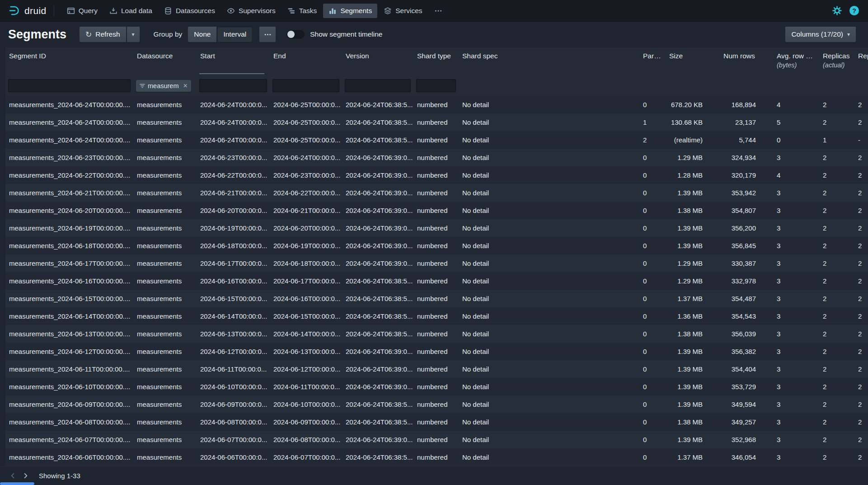  I want to click on group-by-none-button: None, so click(202, 34).